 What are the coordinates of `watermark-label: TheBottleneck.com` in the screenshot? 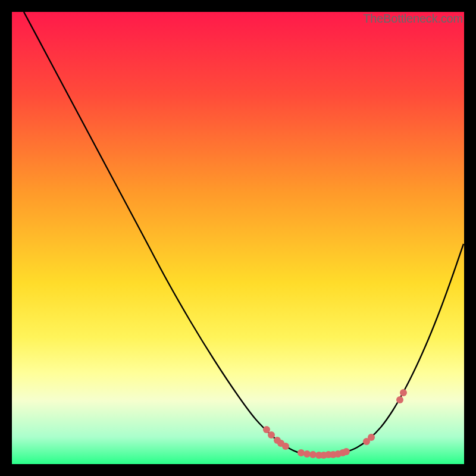 It's located at (413, 19).